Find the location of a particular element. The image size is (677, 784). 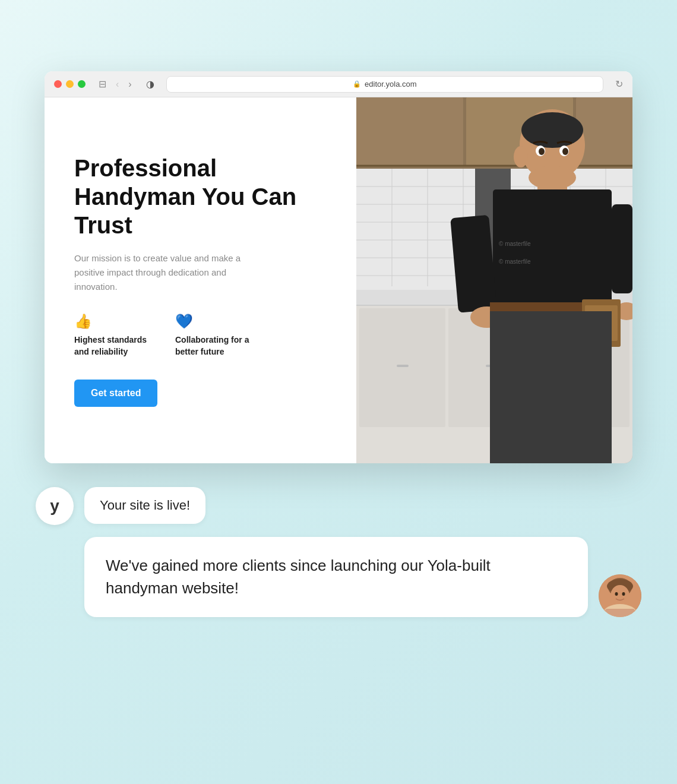

chat-section: y Your site is live! We've gained more c… is located at coordinates (338, 552).